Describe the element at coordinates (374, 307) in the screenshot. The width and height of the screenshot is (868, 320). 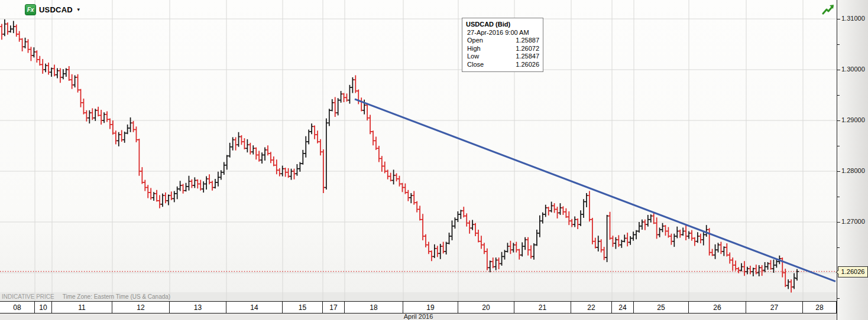
I see `x-axis-cell: 18` at that location.